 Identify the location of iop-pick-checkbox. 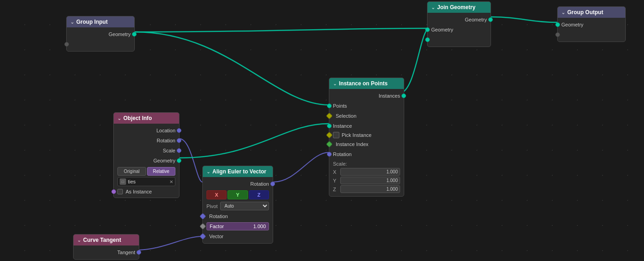
(336, 135).